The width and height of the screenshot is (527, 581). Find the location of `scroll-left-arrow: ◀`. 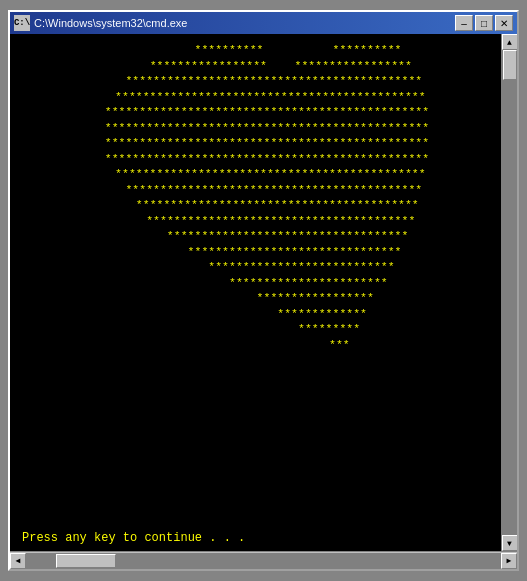

scroll-left-arrow: ◀ is located at coordinates (18, 561).